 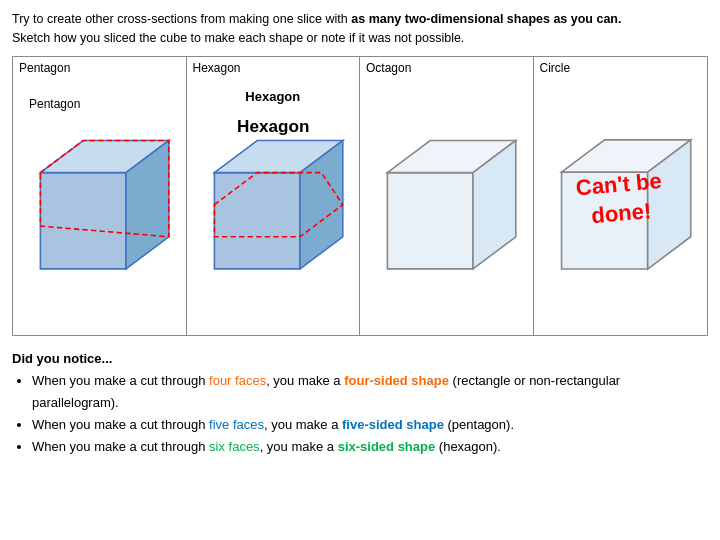 I want to click on circle-cell: Circle Can't bedone!, so click(x=621, y=196).